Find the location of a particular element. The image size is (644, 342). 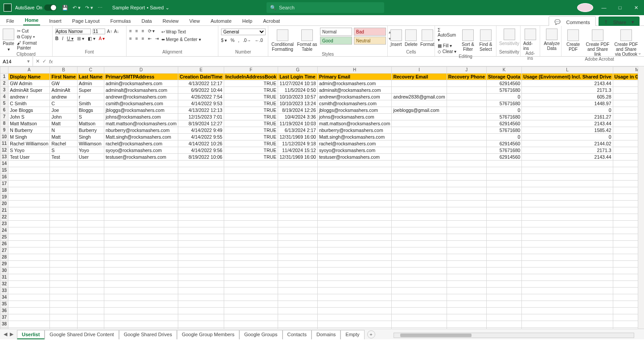

cell: 8/19/2024 12:27 is located at coordinates (201, 124).